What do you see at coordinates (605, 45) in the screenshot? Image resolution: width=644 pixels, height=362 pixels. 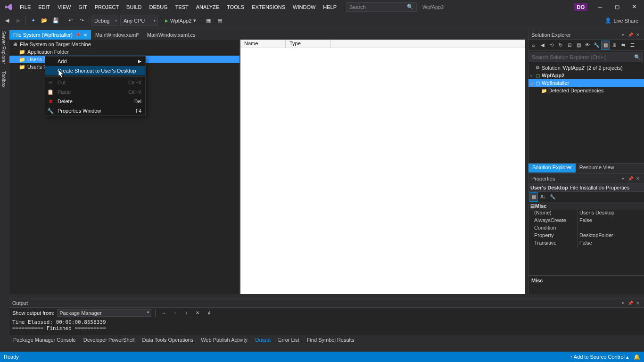 I see `se-nesting-icon: ▦` at bounding box center [605, 45].